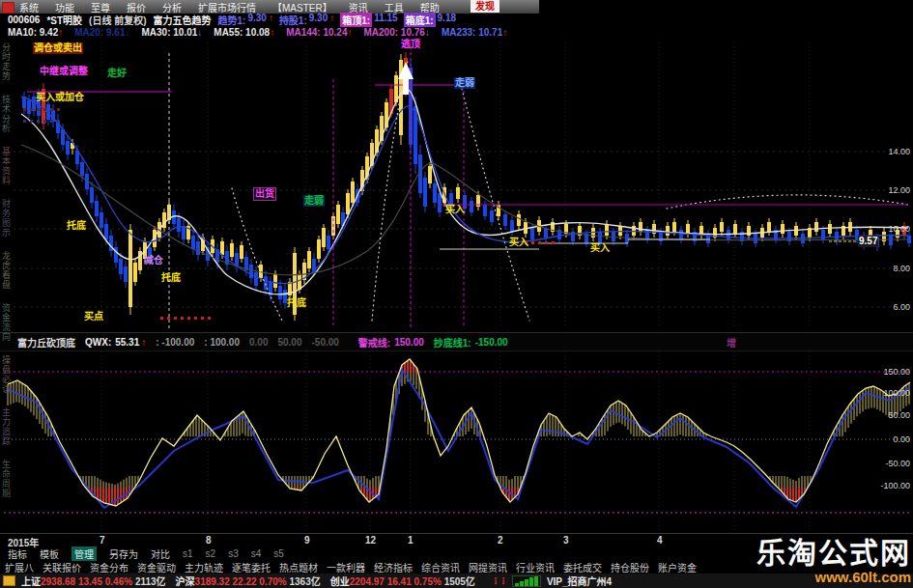  Describe the element at coordinates (492, 342) in the screenshot. I see `bottom-line-value: -150.00` at that location.